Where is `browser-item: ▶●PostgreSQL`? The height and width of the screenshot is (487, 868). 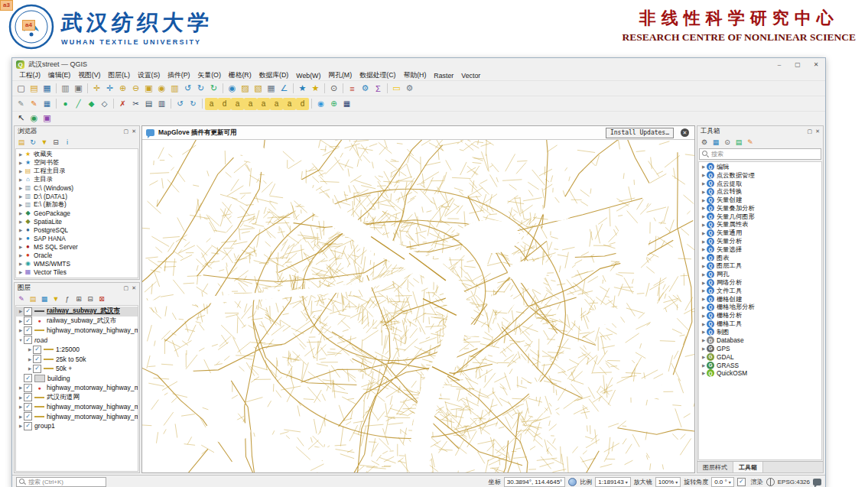
browser-item: ▶●PostgreSQL is located at coordinates (76, 229).